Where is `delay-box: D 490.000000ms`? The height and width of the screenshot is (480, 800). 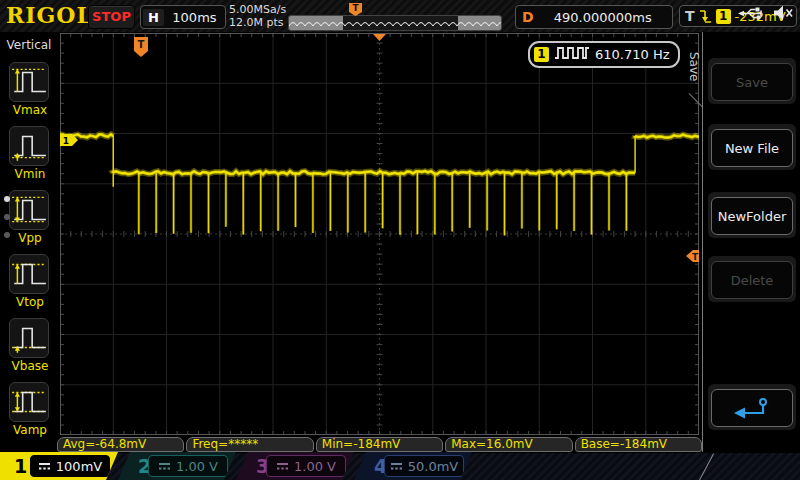
delay-box: D 490.000000ms is located at coordinates (594, 17).